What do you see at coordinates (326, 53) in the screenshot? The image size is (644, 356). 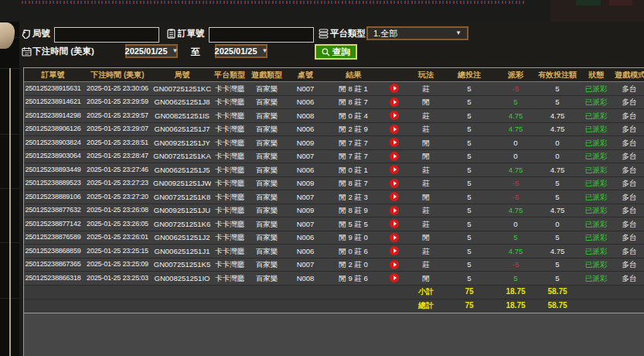 I see `search-icon` at bounding box center [326, 53].